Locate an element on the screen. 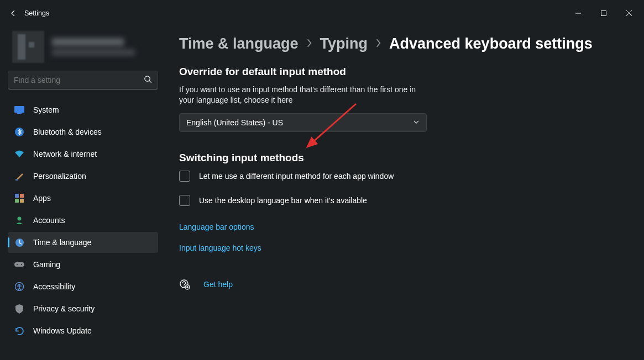 This screenshot has width=644, height=360. checkbox-row-per-app: Let me use a different input method for … is located at coordinates (400, 176).